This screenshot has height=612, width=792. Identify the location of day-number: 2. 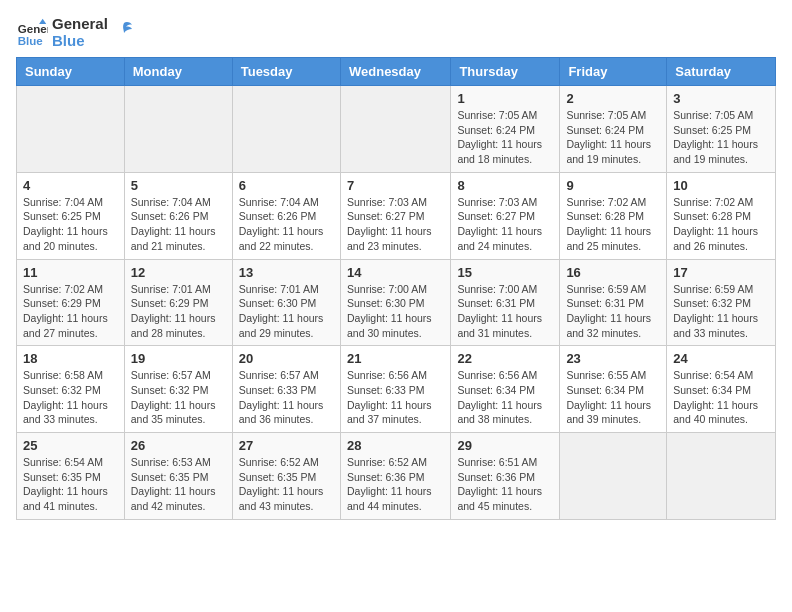
(613, 98).